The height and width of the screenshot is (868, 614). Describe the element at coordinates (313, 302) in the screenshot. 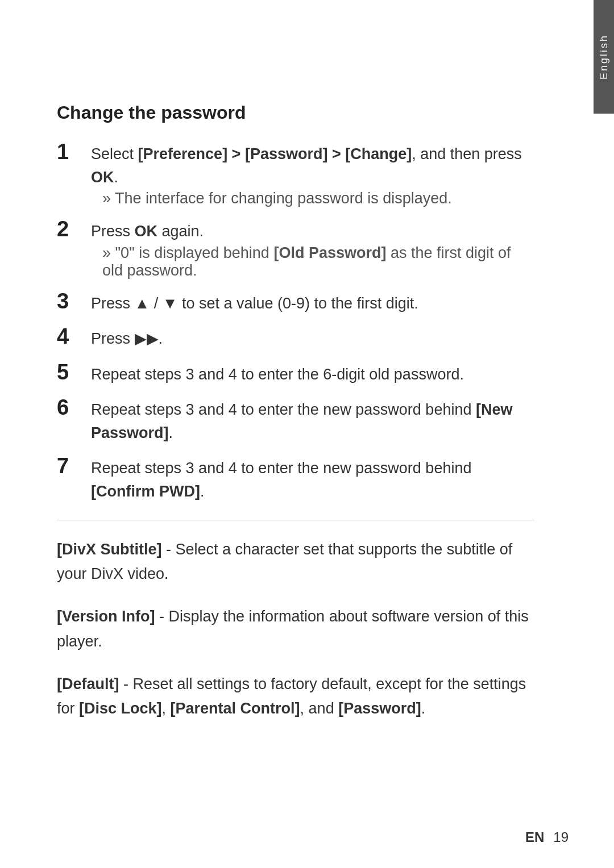

I see `step-content-3: Press ▲ / ▼ to set a value (0-9) to the …` at that location.